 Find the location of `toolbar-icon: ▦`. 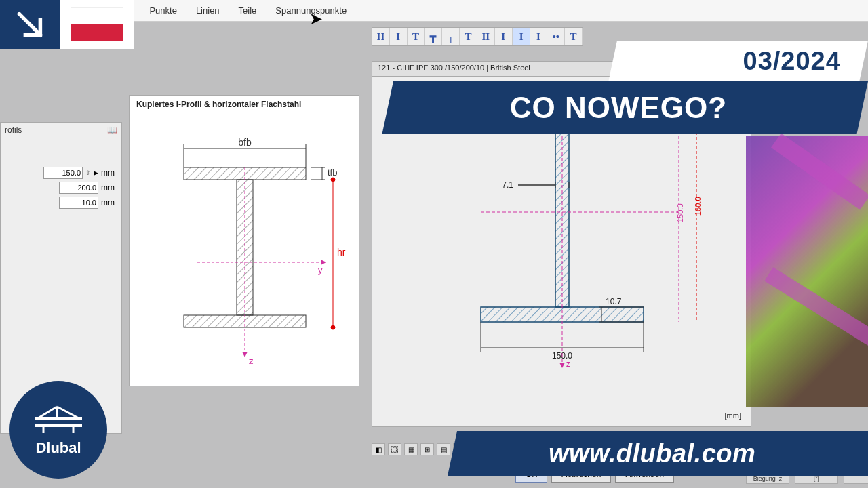

toolbar-icon: ▦ is located at coordinates (411, 449).